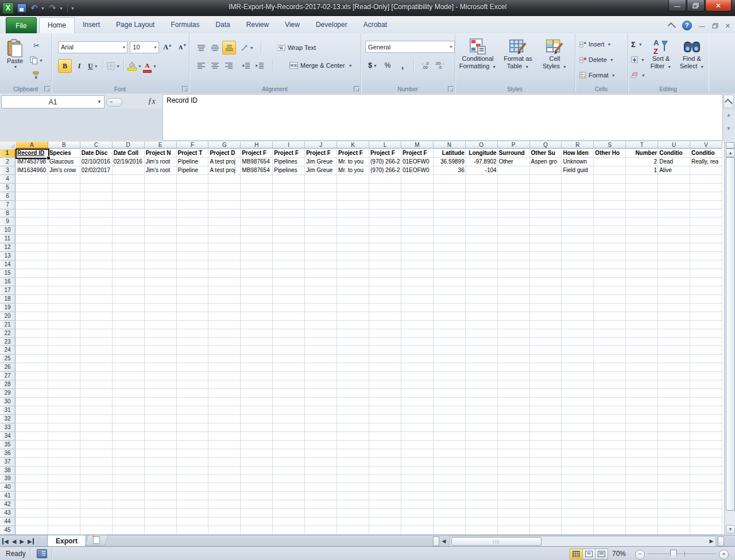 The width and height of the screenshot is (735, 560). Describe the element at coordinates (8, 488) in the screenshot. I see `row-header-40: 40` at that location.